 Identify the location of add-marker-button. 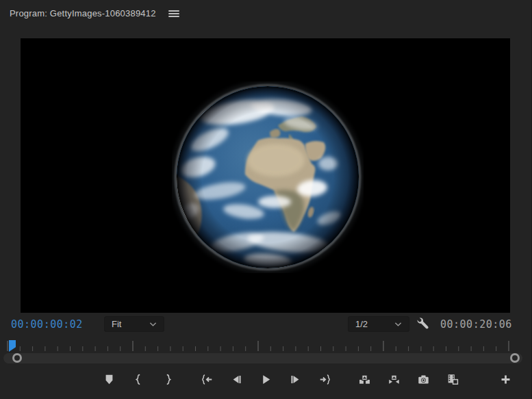
(109, 379).